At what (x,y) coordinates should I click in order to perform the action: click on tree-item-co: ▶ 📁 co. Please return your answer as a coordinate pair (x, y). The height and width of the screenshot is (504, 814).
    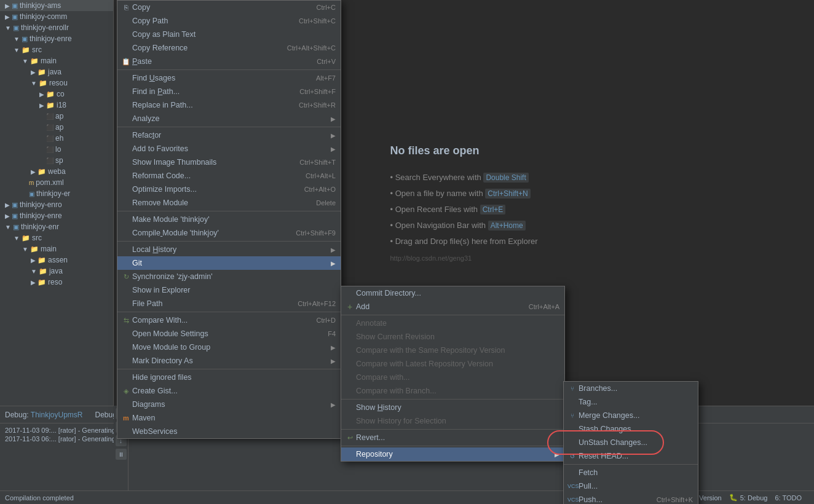
    Looking at the image, I should click on (57, 94).